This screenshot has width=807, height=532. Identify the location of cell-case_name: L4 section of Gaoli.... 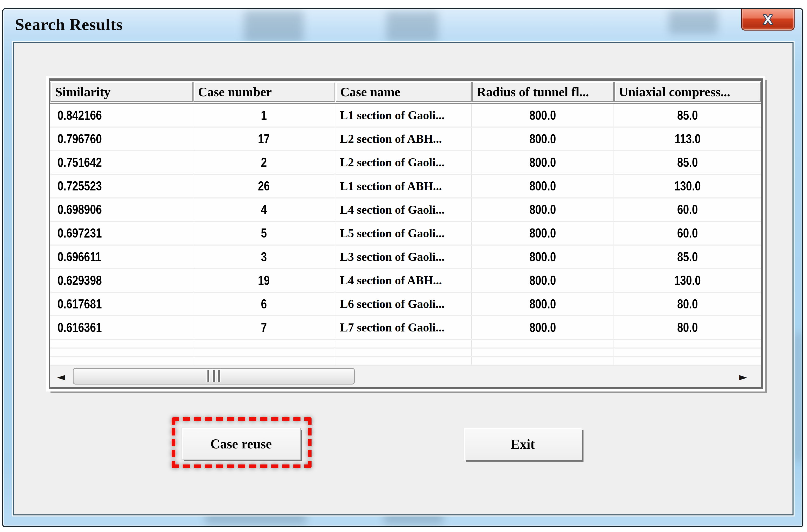
(404, 210).